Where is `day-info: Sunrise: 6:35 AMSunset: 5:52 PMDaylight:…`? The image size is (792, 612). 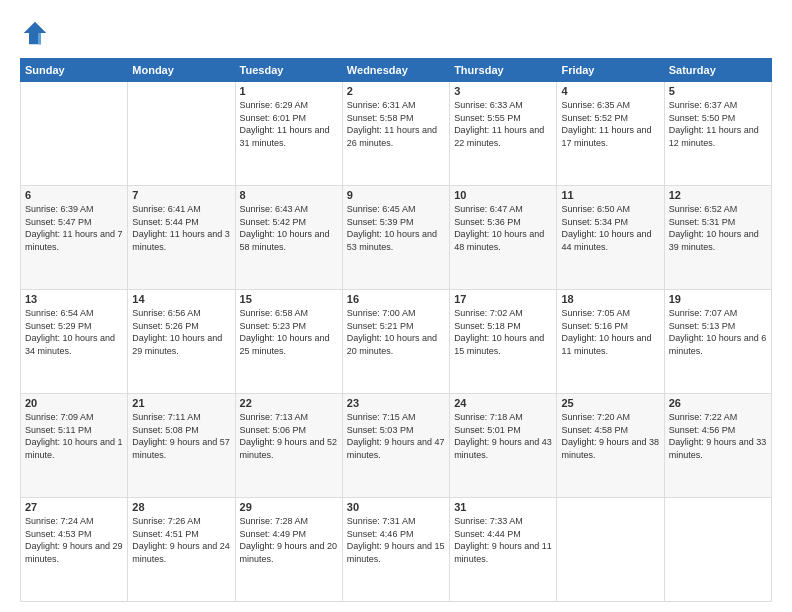 day-info: Sunrise: 6:35 AMSunset: 5:52 PMDaylight:… is located at coordinates (610, 124).